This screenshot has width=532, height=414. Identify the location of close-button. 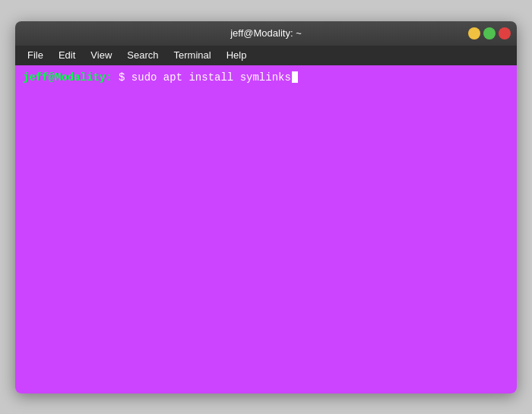
(505, 33).